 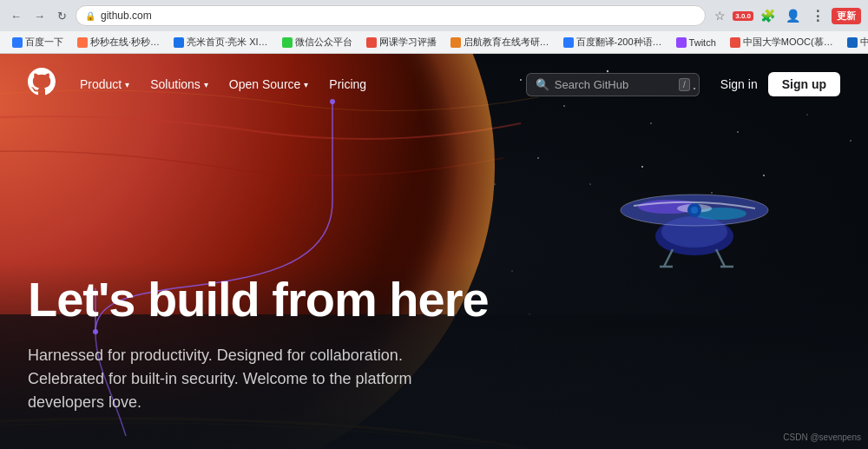 What do you see at coordinates (793, 16) in the screenshot?
I see `profile-button: 👤` at bounding box center [793, 16].